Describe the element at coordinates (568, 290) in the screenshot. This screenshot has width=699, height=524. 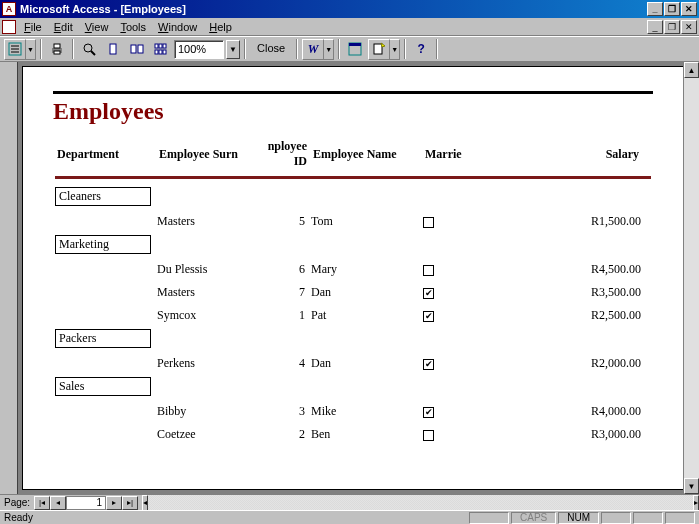
I see `cell-salary: R3,500.00` at that location.